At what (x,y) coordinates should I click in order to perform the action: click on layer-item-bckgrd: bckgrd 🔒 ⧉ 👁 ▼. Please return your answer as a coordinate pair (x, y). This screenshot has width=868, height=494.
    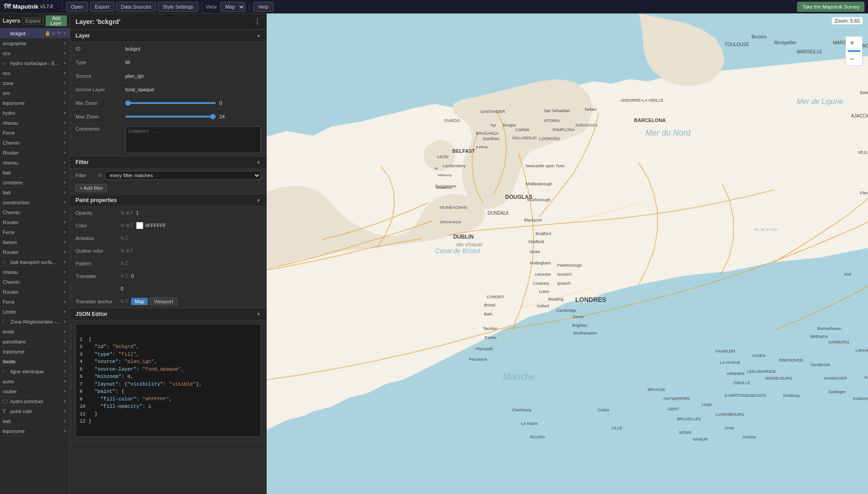
    Looking at the image, I should click on (35, 33).